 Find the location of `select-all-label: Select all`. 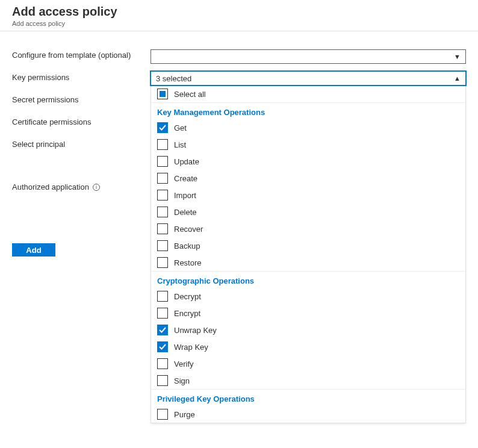

select-all-label: Select all is located at coordinates (190, 94).